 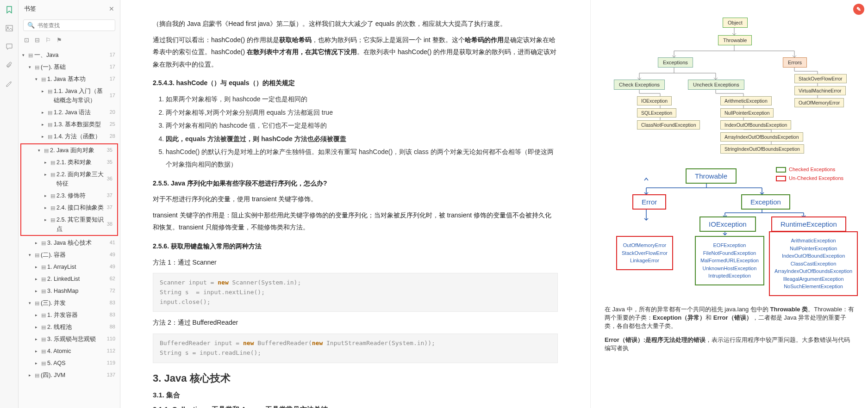 What do you see at coordinates (71, 339) in the screenshot?
I see `tree-label: 3. 乐观锁与悲观锁` at bounding box center [71, 339].